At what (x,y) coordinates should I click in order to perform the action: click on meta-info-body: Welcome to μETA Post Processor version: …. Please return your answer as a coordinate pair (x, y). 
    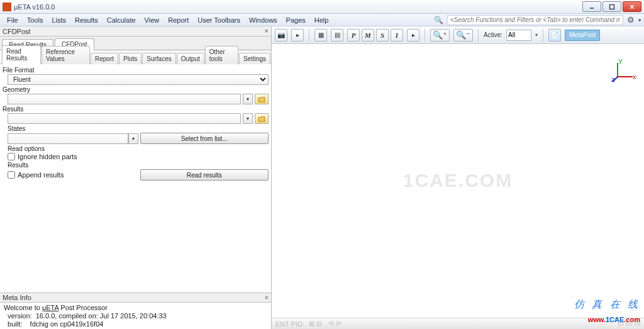
    Looking at the image, I should click on (136, 316).